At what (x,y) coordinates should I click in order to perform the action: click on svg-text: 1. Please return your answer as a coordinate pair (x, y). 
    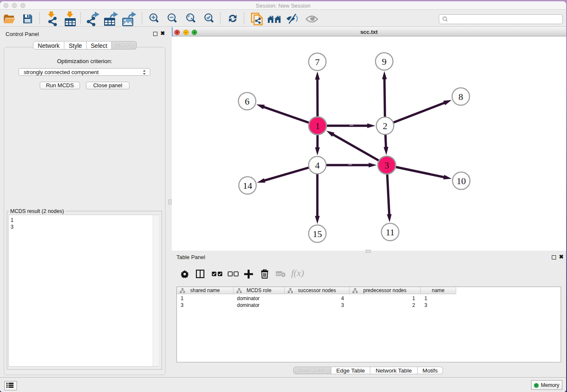
    Looking at the image, I should click on (317, 126).